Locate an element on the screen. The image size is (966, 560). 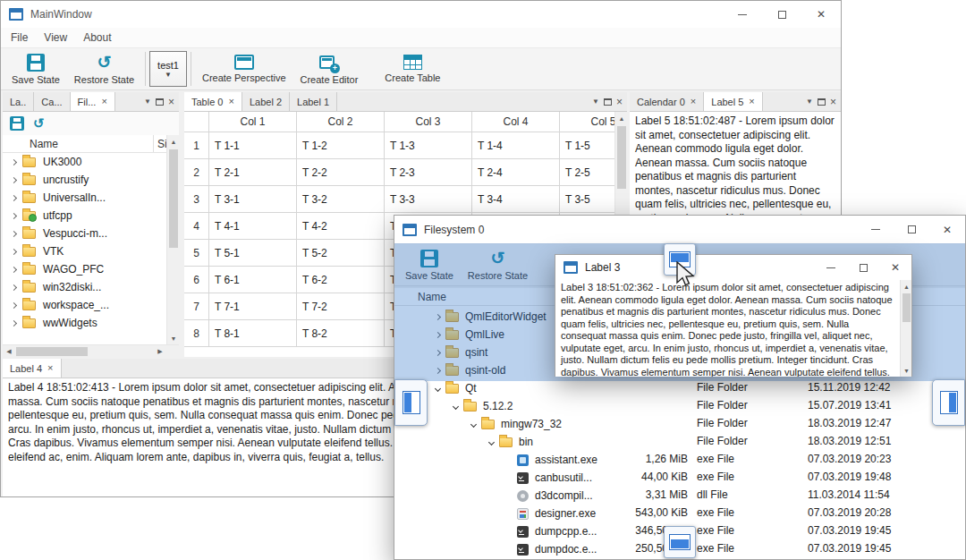
main-titlebar: MainWindow ✕ is located at coordinates (420, 14).